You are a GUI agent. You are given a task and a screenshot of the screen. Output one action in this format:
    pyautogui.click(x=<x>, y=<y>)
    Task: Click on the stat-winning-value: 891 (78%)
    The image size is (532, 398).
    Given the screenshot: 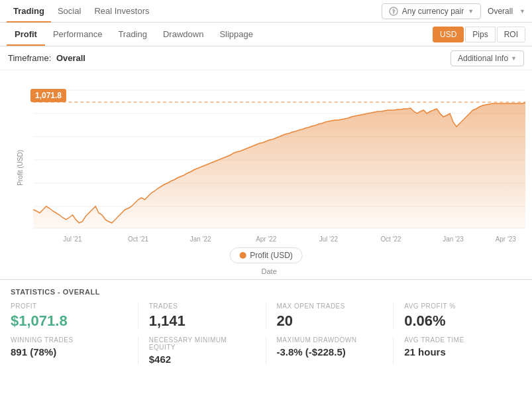 What is the action you would take?
    pyautogui.click(x=69, y=352)
    